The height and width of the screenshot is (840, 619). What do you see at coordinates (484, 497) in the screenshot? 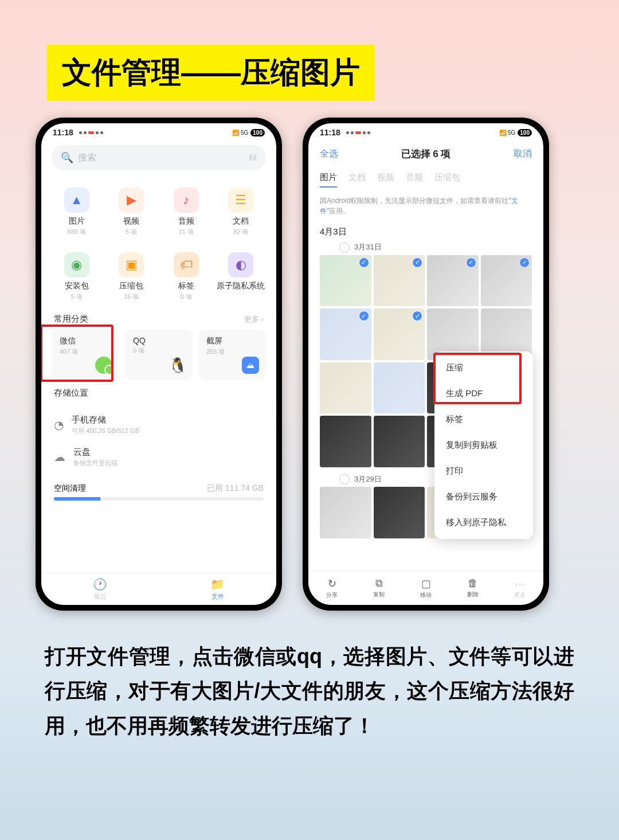
I see `menu-backup-cloud: 备份到云服务` at bounding box center [484, 497].